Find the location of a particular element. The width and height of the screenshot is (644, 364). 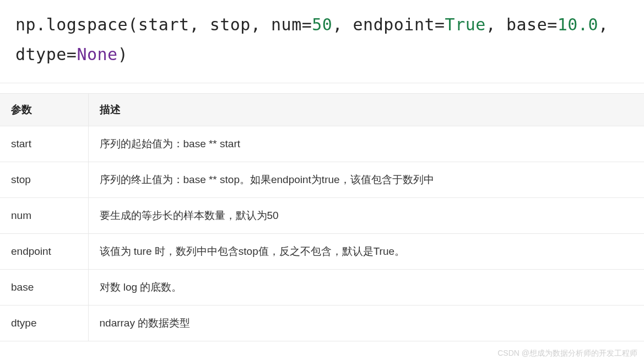

code-text: , base is located at coordinates (517, 24).